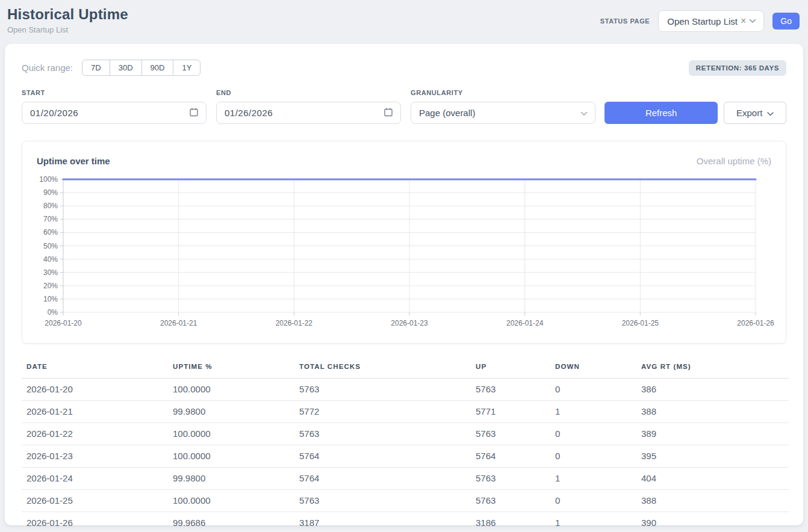  I want to click on table-cell: 2026-01-21, so click(95, 412).